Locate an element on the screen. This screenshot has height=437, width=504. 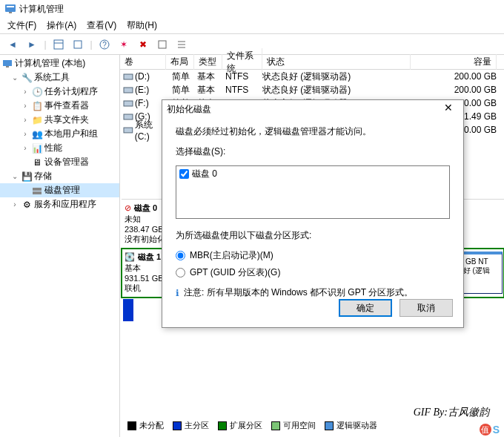
computer-icon is located at coordinates (7, 64).